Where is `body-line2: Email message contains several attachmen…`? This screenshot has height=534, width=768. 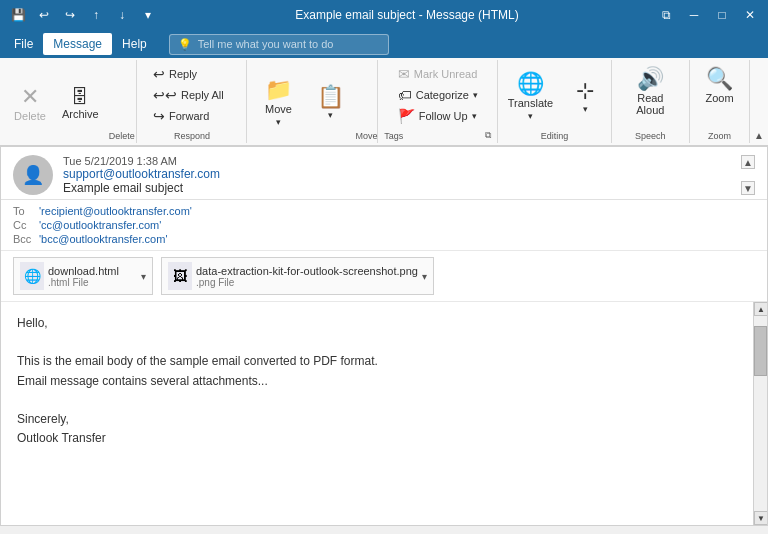
body-line2: Email message contains several attachmen… is located at coordinates (375, 382).